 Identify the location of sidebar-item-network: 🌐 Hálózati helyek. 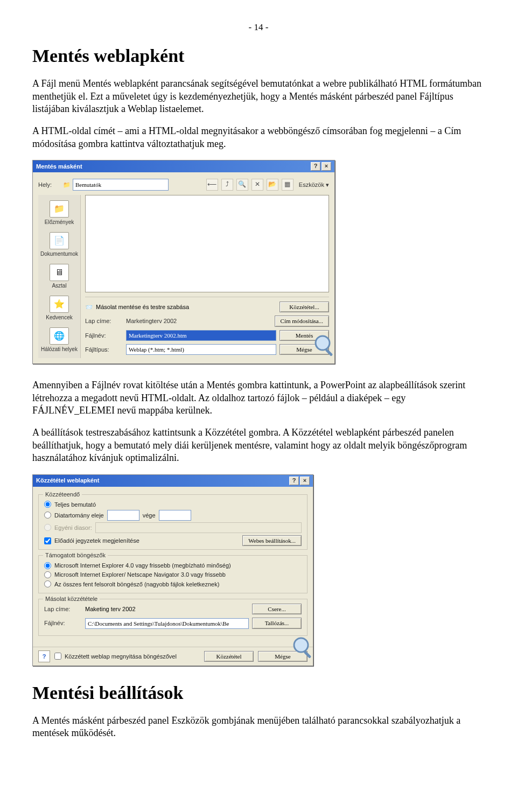
(59, 340).